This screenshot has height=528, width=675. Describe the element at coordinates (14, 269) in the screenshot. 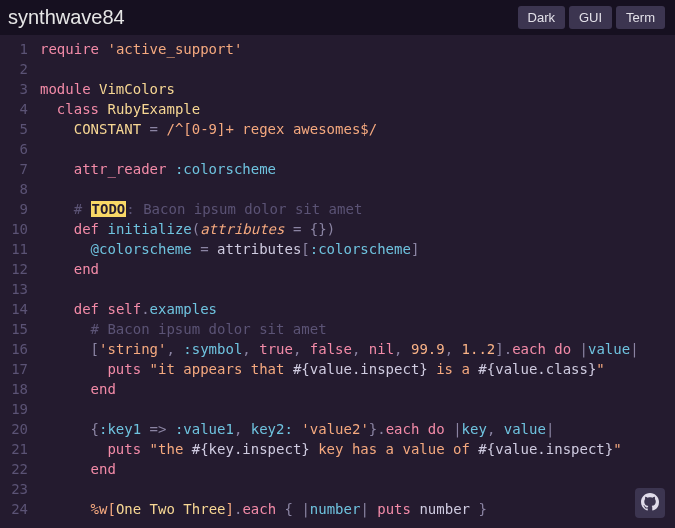

I see `line-number: 12` at that location.